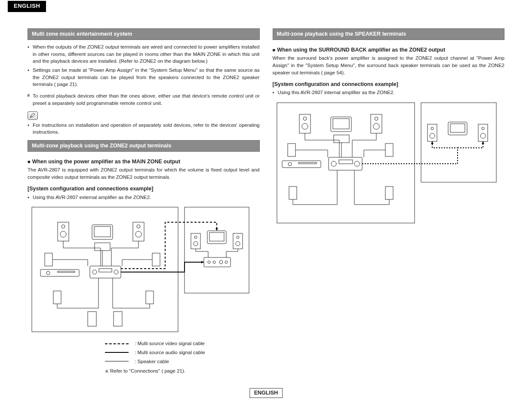 The width and height of the screenshot is (532, 410). What do you see at coordinates (144, 129) in the screenshot?
I see `pencil-note-list: For instructions on installation and ope…` at bounding box center [144, 129].